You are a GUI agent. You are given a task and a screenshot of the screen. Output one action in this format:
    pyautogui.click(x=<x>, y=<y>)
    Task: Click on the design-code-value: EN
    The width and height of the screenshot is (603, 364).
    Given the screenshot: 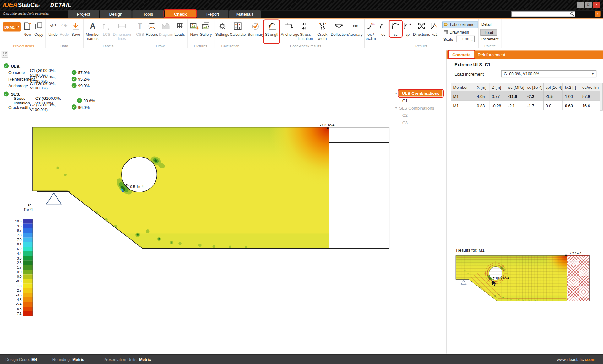 What is the action you would take?
    pyautogui.click(x=34, y=360)
    